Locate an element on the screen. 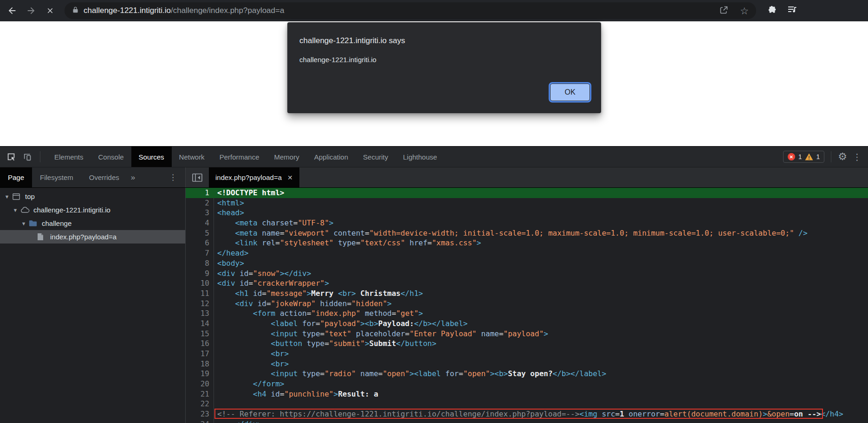  tab-elements: Elements is located at coordinates (69, 157).